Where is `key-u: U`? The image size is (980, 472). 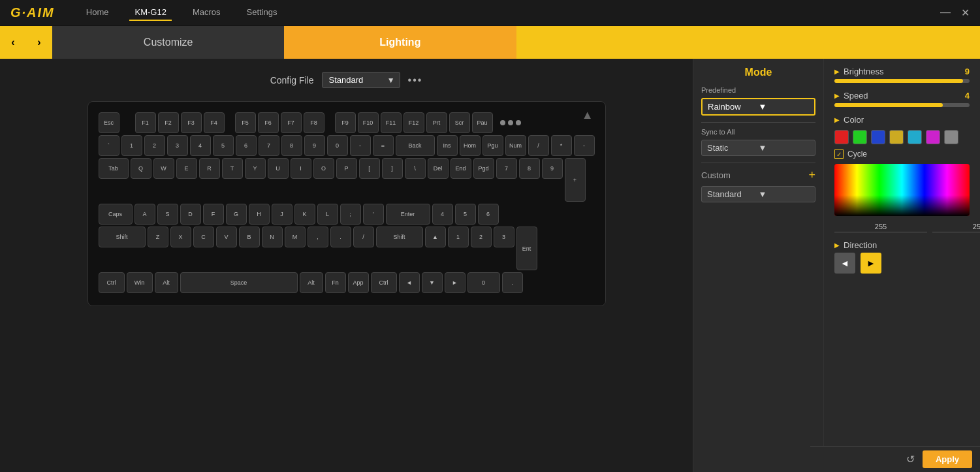
key-u: U is located at coordinates (278, 168).